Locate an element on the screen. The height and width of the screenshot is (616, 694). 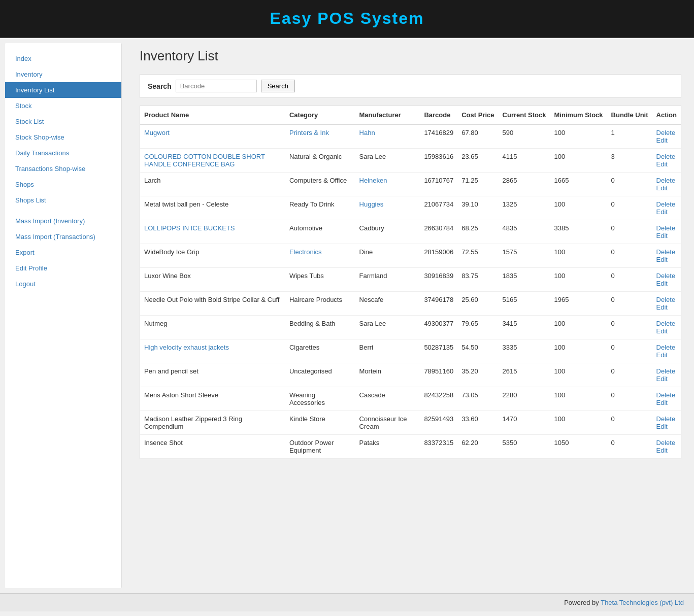
cost-price: 68.25 is located at coordinates (478, 232).